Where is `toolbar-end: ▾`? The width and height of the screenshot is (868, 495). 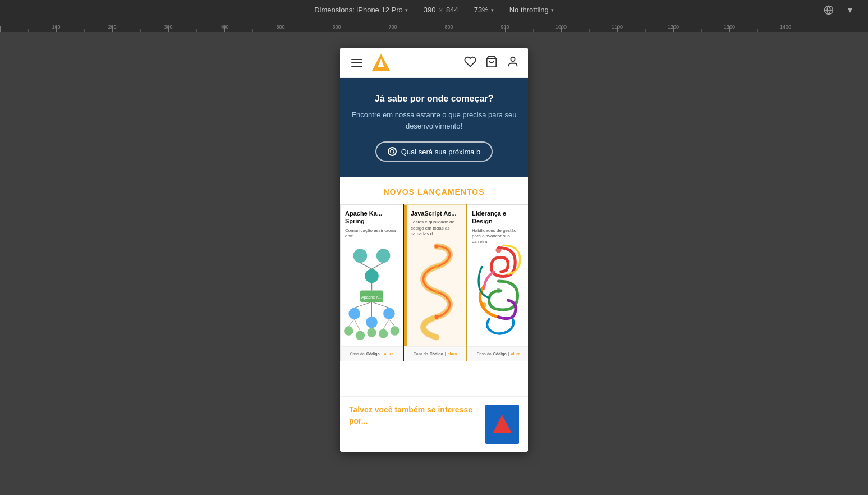
toolbar-end: ▾ is located at coordinates (839, 10).